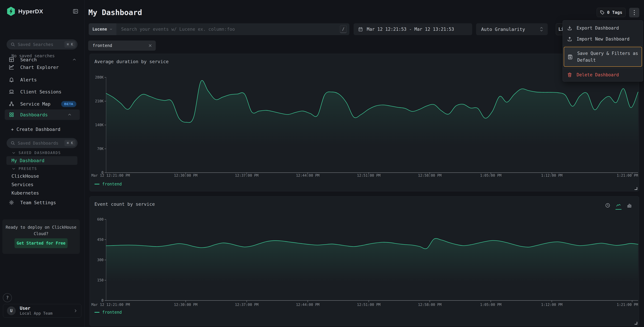 The height and width of the screenshot is (327, 644). Describe the element at coordinates (598, 75) in the screenshot. I see `menu-item-label: Delete Dashboard` at that location.